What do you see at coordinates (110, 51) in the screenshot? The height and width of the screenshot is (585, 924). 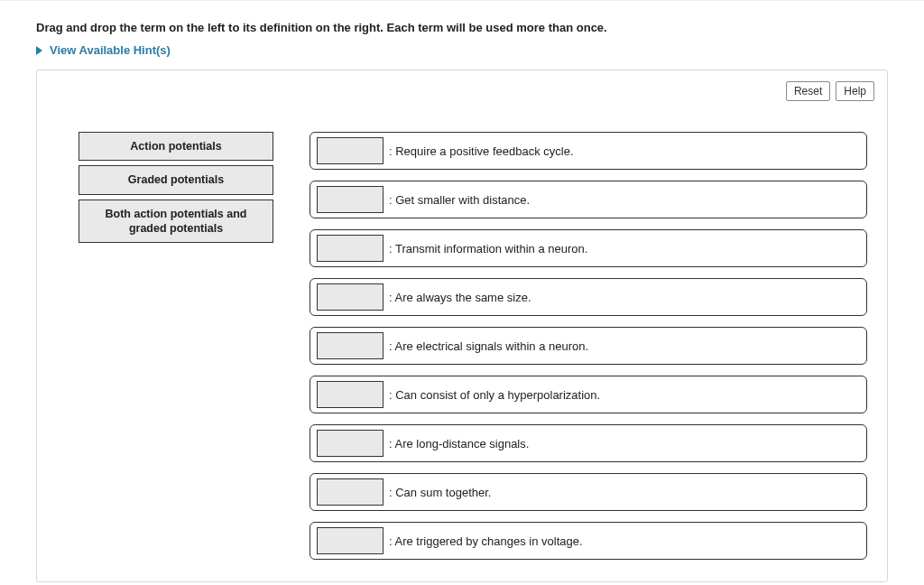 I see `hints-label: View Available Hint(s)` at bounding box center [110, 51].